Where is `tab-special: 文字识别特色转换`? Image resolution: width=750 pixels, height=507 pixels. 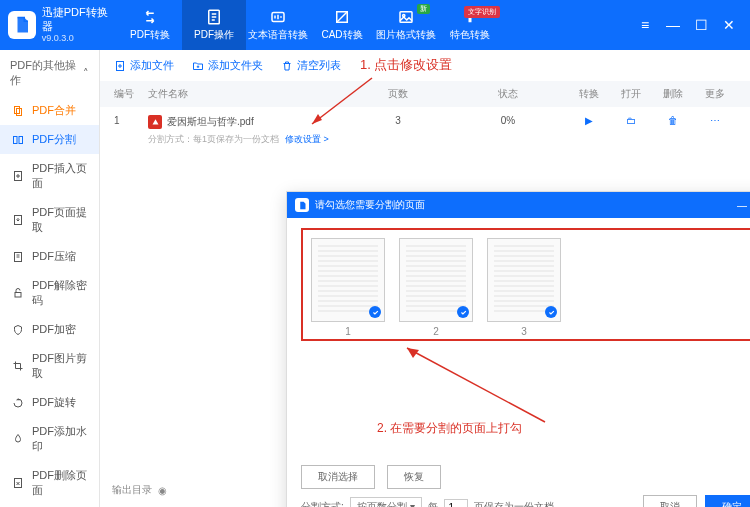 tab-special: 文字识别特色转换 is located at coordinates (470, 25).